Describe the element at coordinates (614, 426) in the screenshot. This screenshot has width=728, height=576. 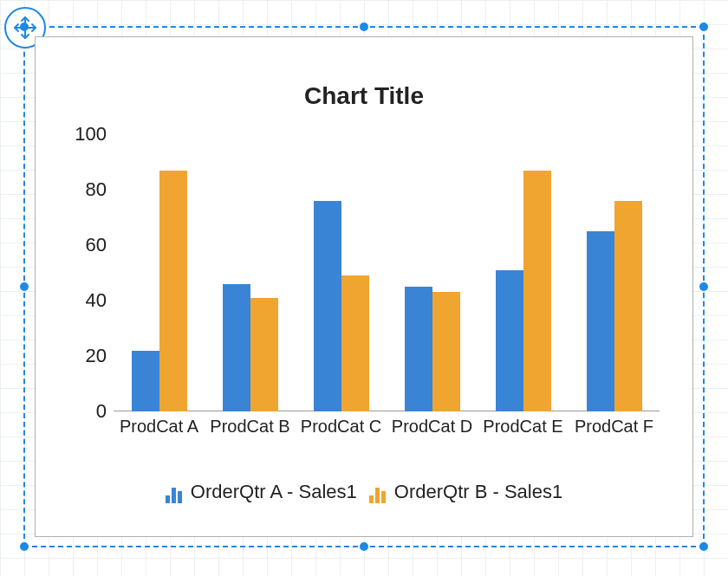
I see `x-tick-label: ProdCat F` at that location.